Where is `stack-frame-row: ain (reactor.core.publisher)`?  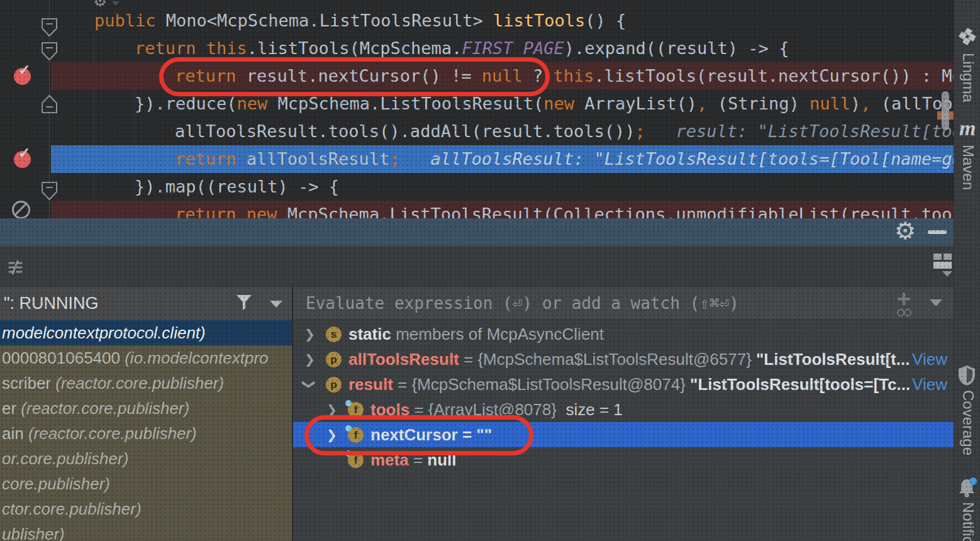
stack-frame-row: ain (reactor.core.publisher) is located at coordinates (146, 433).